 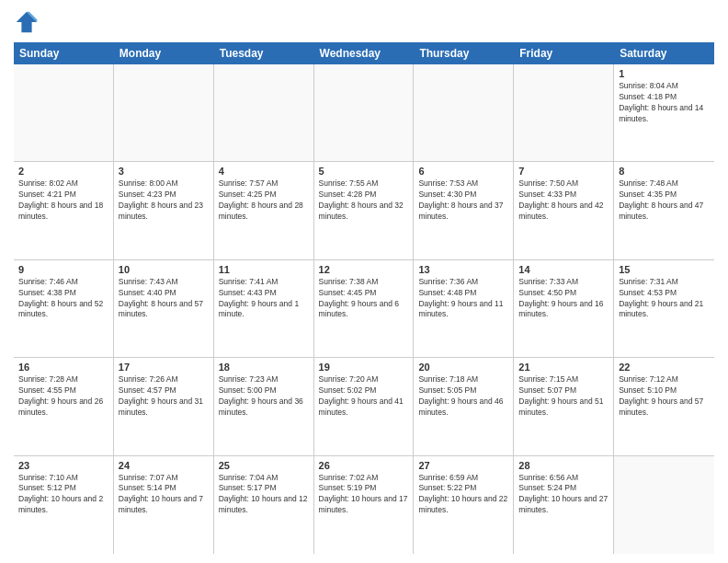 I want to click on day-info: Sunrise: 7:28 AM Sunset: 4:55 PM Dayligh…, so click(x=63, y=396).